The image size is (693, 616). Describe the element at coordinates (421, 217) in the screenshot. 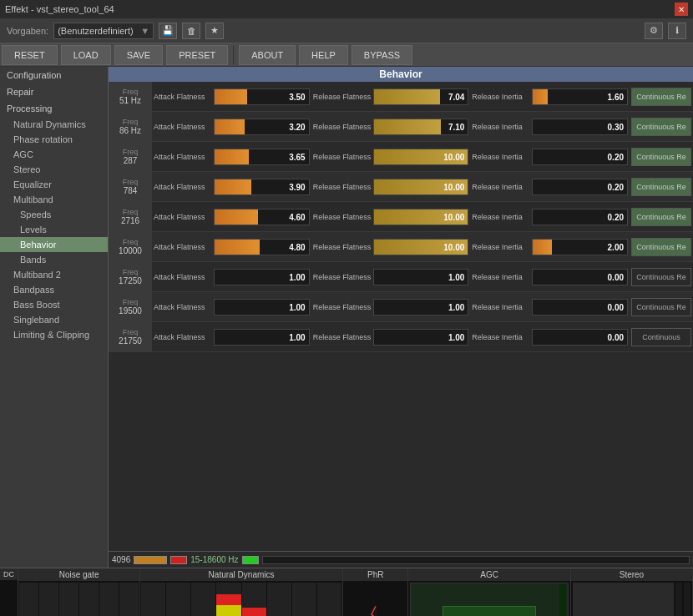

I see `ctrl-bar-release-4: 10.00` at that location.